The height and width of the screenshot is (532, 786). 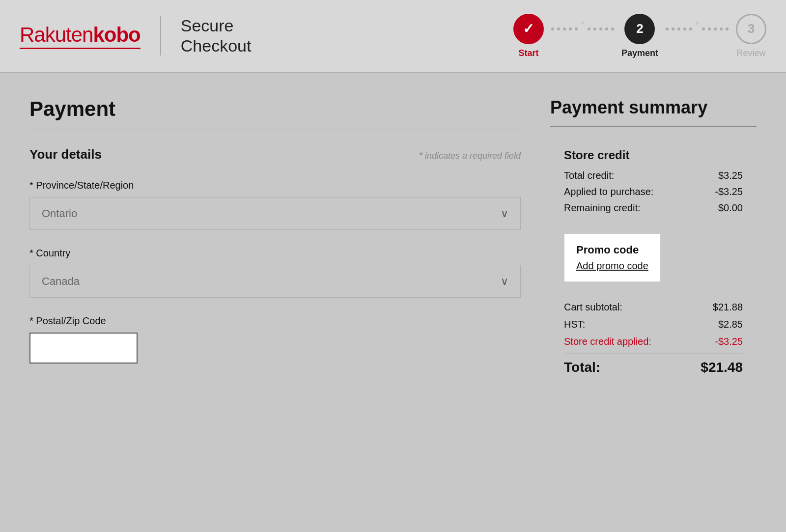 I want to click on store-credit-title: Store credit, so click(x=653, y=155).